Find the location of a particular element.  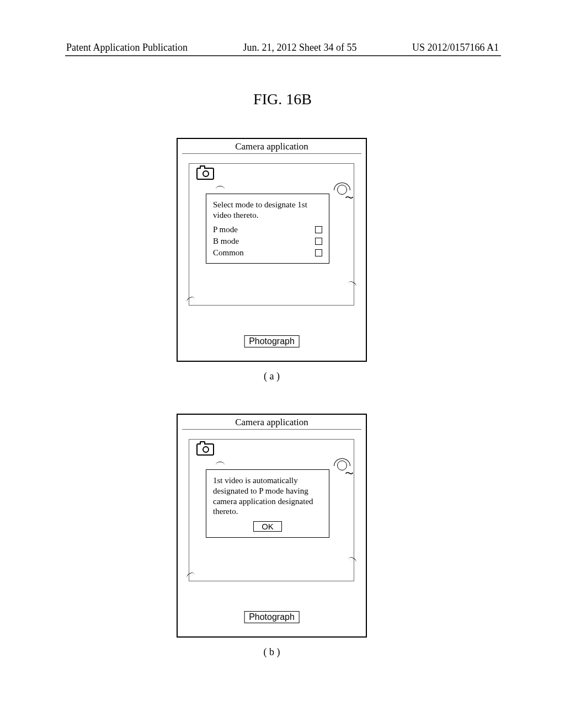

mode-select-dialog: Select mode to designate 1st video there… is located at coordinates (268, 228).